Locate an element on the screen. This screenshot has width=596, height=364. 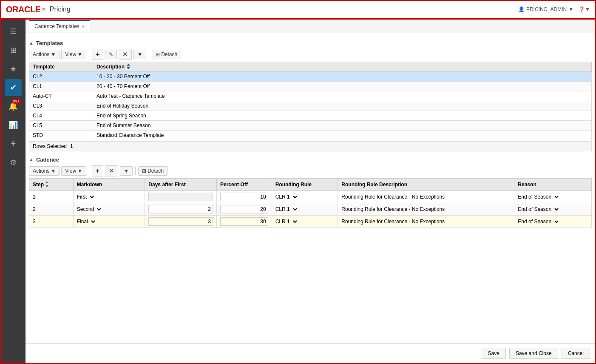
table-row: CL3 End of Holiday Season is located at coordinates (310, 105).